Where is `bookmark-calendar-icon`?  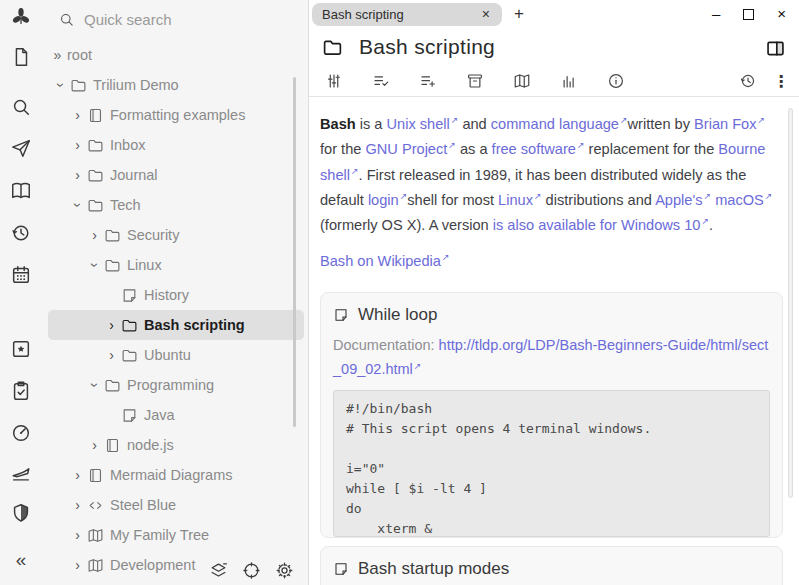 bookmark-calendar-icon is located at coordinates (21, 349).